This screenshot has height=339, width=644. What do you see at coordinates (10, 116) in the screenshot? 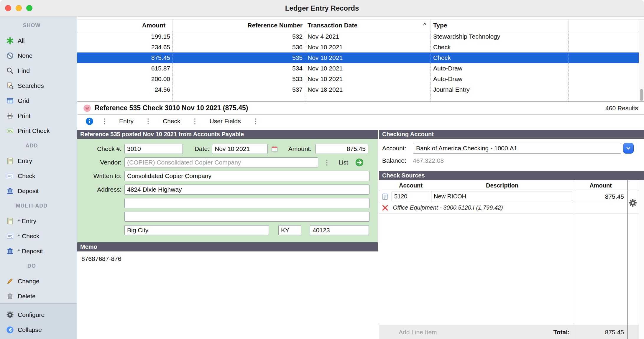
I see `printer-icon` at bounding box center [10, 116].